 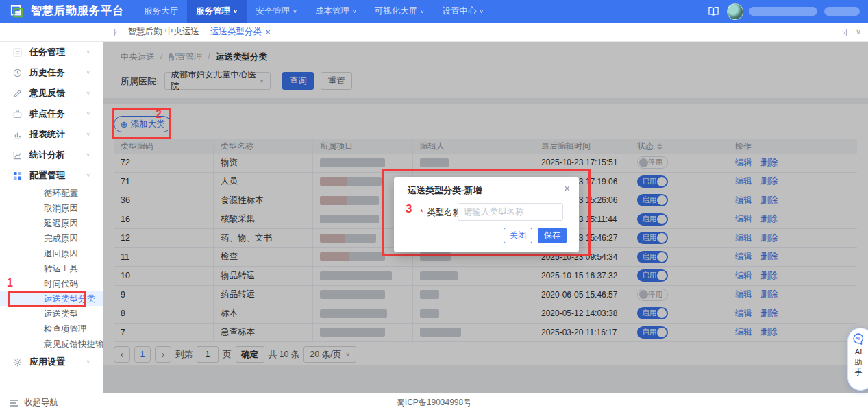 What do you see at coordinates (51, 175) in the screenshot?
I see `sidebar-item: 配置管理∨` at bounding box center [51, 175].